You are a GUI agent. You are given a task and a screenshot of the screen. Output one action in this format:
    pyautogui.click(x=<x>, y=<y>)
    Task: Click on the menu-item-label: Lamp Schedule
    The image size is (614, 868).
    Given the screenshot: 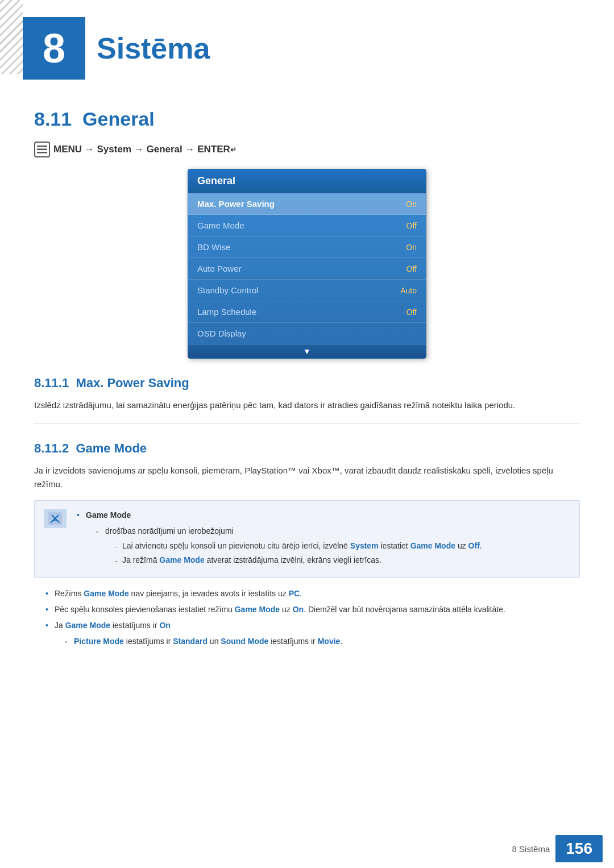 What is the action you would take?
    pyautogui.click(x=227, y=312)
    